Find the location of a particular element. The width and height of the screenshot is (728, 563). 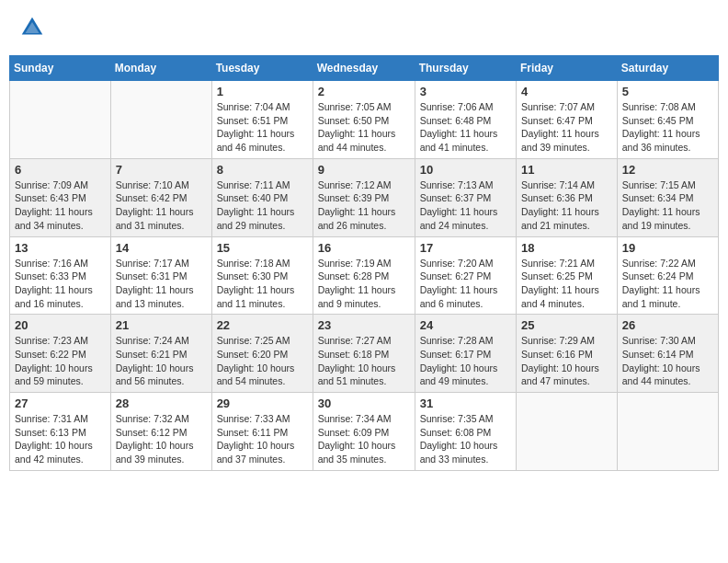

day-number: 7 is located at coordinates (162, 169).